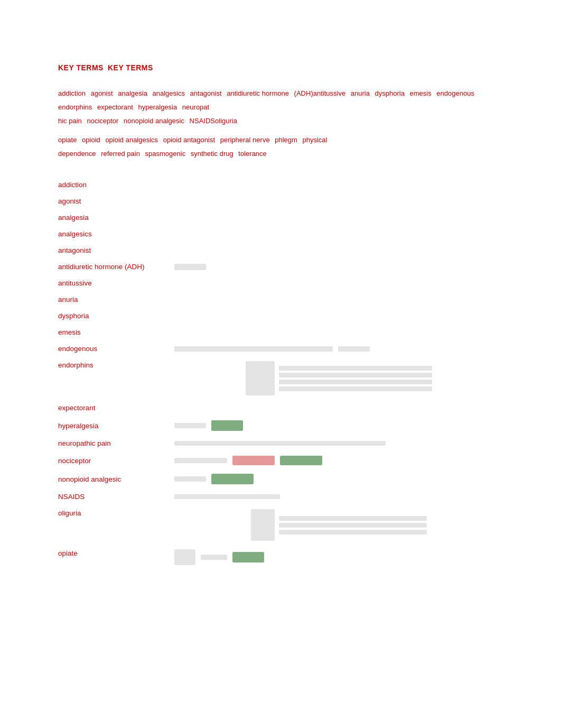 The height and width of the screenshot is (728, 561). I want to click on list-item: hyperalgesia, so click(280, 426).